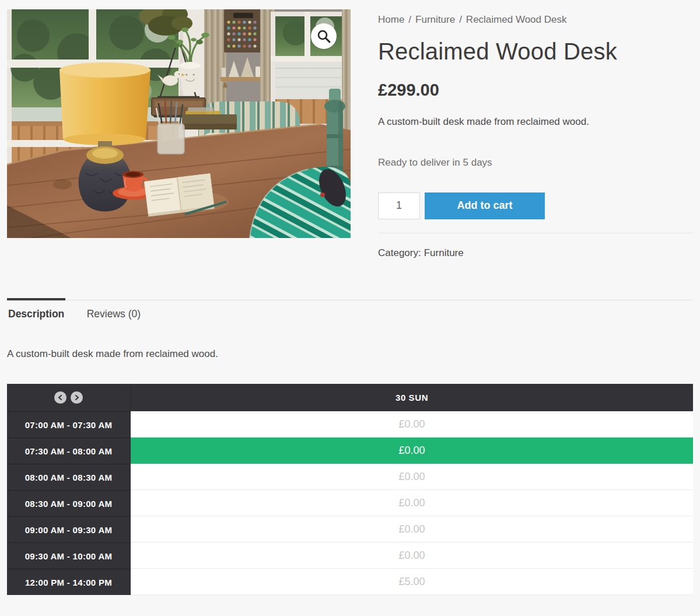 This screenshot has width=700, height=616. What do you see at coordinates (350, 315) in the screenshot?
I see `tabs: Description Reviews (0)` at bounding box center [350, 315].